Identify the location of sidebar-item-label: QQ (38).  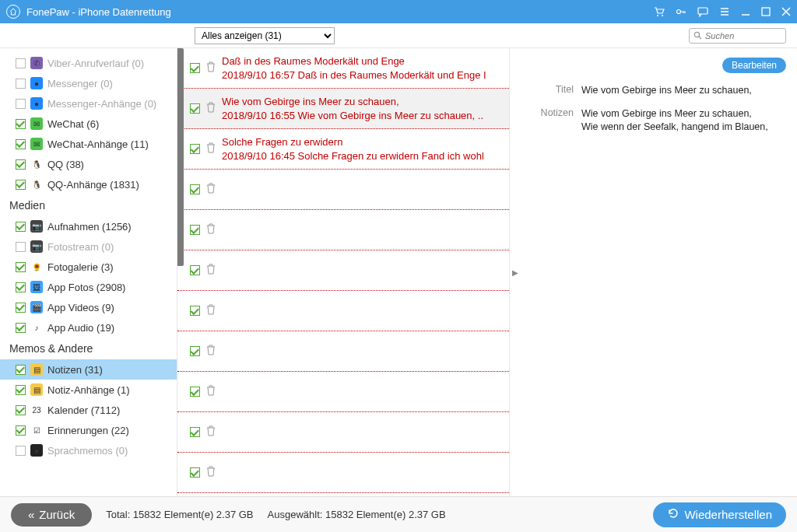
(65, 165).